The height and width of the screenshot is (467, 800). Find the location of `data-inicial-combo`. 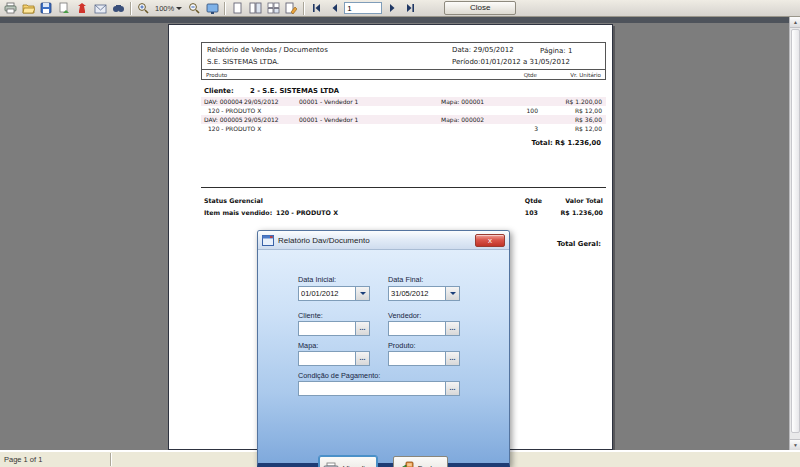

data-inicial-combo is located at coordinates (334, 294).